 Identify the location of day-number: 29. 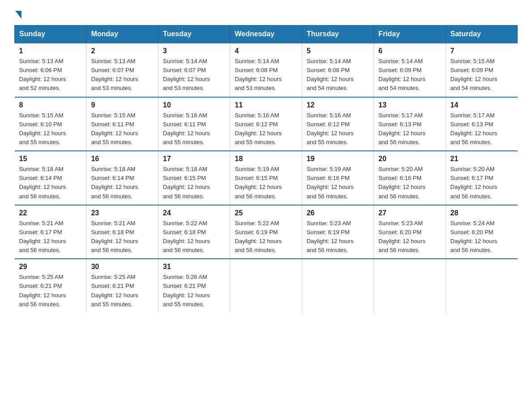
(51, 267).